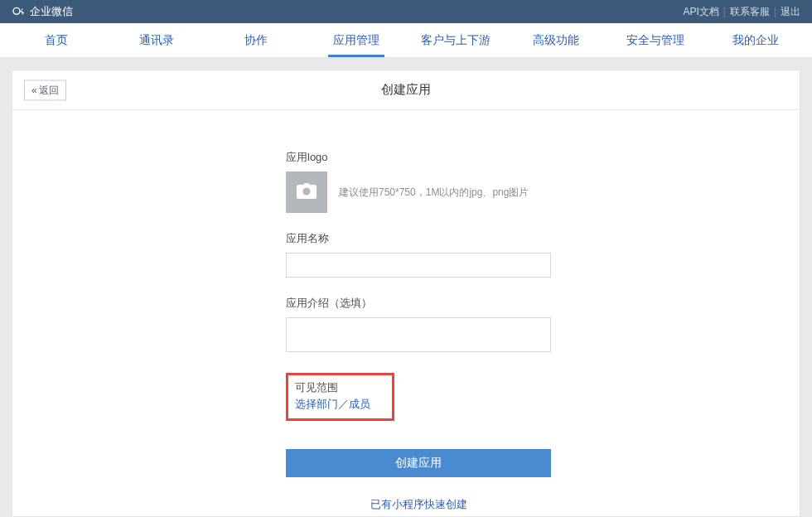  Describe the element at coordinates (556, 41) in the screenshot. I see `nav-label: 高级功能` at that location.